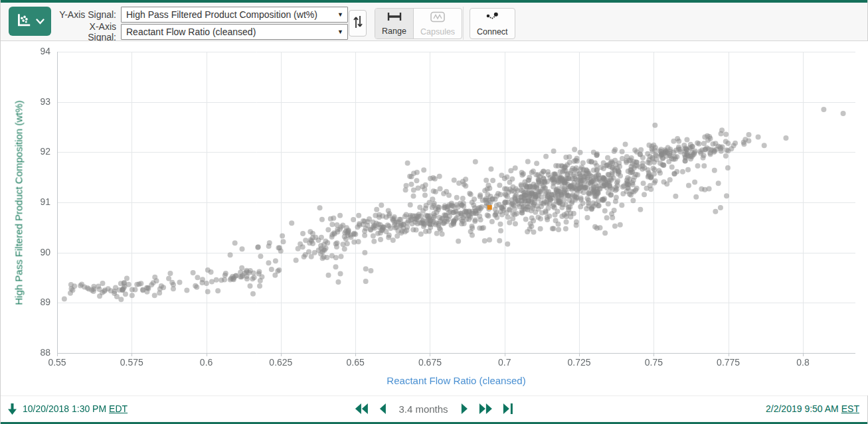 This screenshot has height=424, width=868. What do you see at coordinates (280, 362) in the screenshot?
I see `x-tick-label: 0.625` at bounding box center [280, 362].